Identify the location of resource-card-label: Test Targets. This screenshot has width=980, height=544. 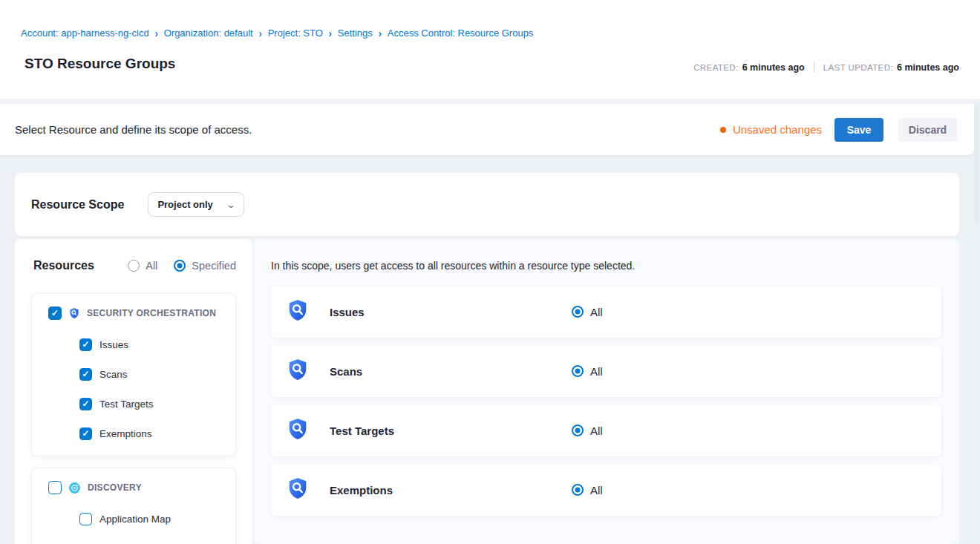
(362, 430).